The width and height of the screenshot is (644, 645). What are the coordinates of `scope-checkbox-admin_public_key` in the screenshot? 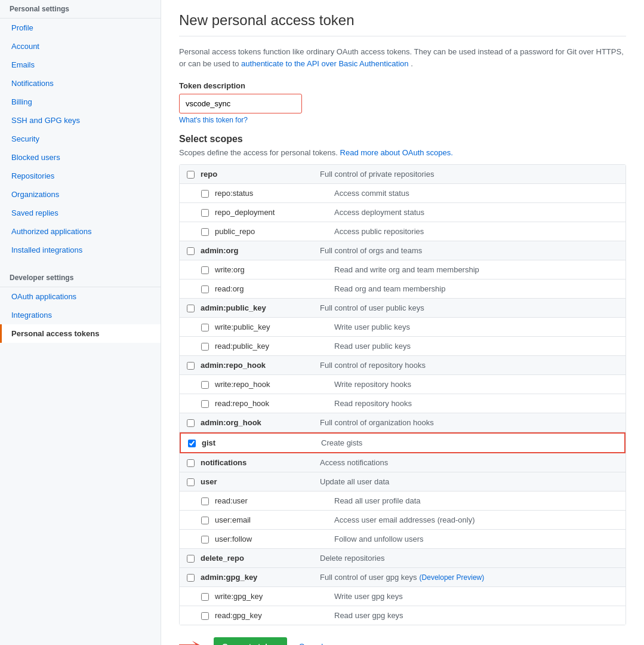 It's located at (191, 308).